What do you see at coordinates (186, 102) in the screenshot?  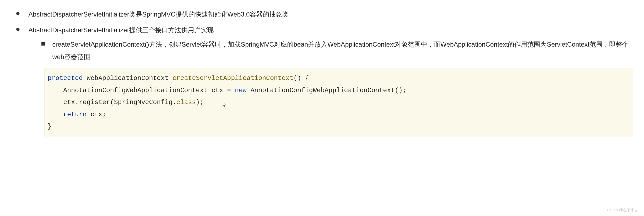 I see `code-keyword-class: class` at bounding box center [186, 102].